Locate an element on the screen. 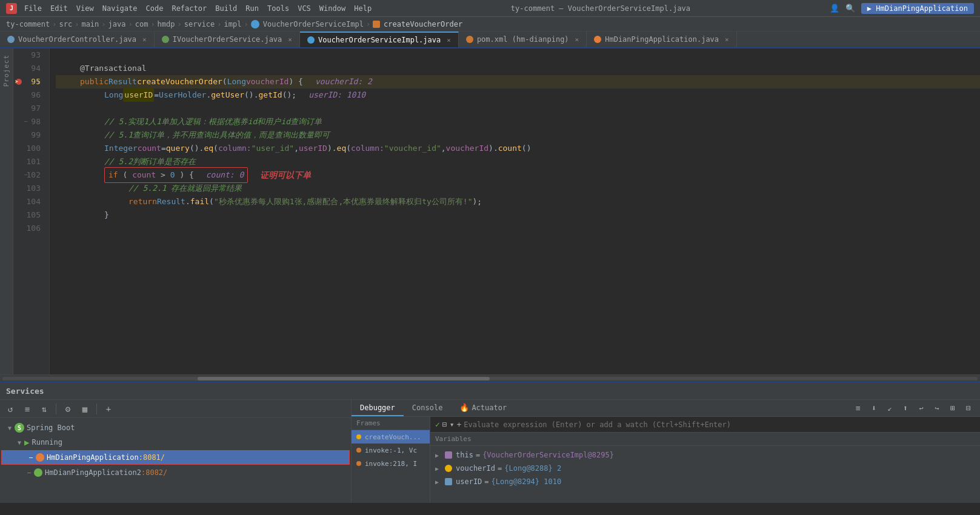  menu-window: Window is located at coordinates (332, 8).